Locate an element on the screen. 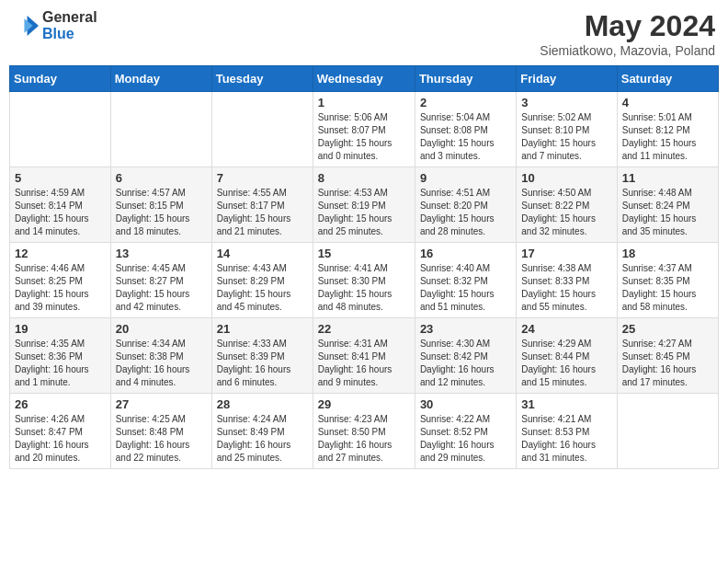  day-number: 20 is located at coordinates (162, 329).